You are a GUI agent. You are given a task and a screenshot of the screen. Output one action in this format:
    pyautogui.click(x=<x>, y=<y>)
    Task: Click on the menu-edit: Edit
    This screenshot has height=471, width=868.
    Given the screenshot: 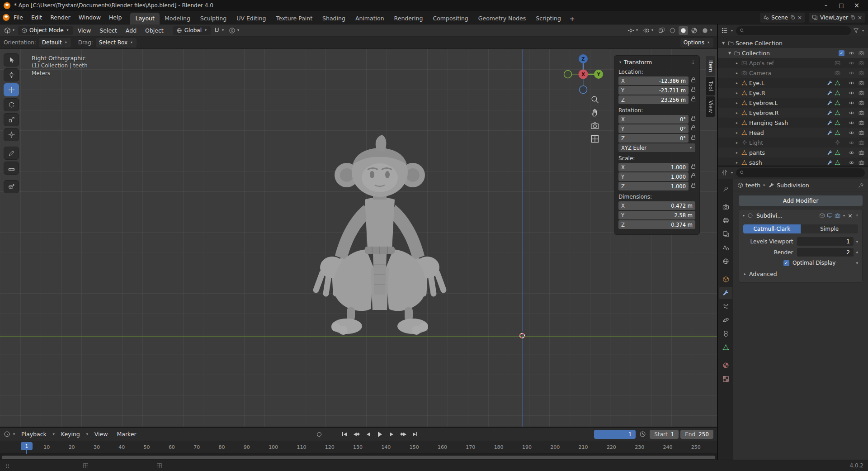 What is the action you would take?
    pyautogui.click(x=37, y=18)
    